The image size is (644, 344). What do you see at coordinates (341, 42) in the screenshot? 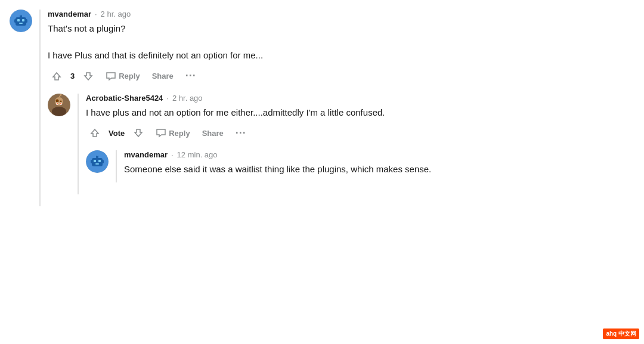
I see `comment-1-text: That's not a plugin? I have Plus and tha…` at bounding box center [341, 42].